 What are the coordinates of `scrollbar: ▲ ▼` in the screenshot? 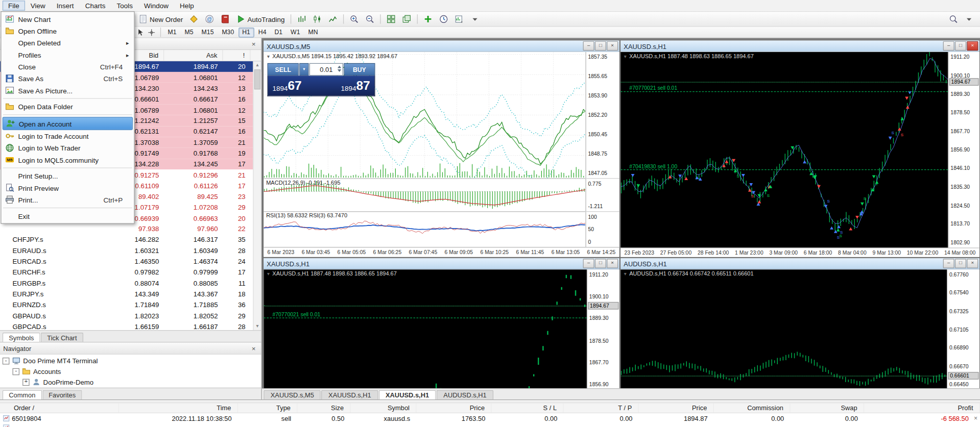 It's located at (257, 196).